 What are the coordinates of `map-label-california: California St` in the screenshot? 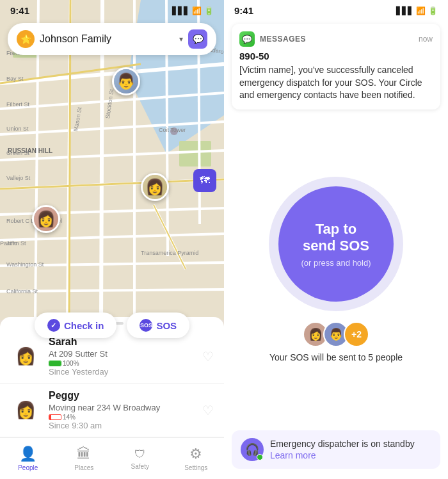 It's located at (22, 291).